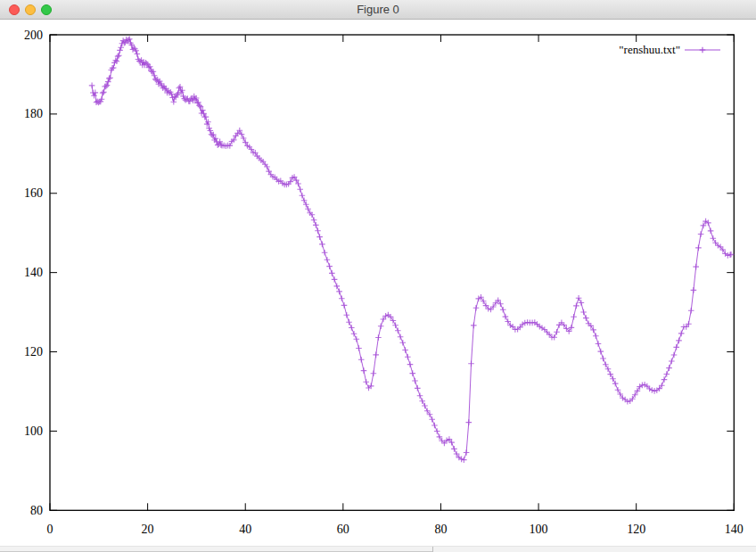 Image resolution: width=756 pixels, height=552 pixels. What do you see at coordinates (703, 50) in the screenshot?
I see `legend-plus-marker` at bounding box center [703, 50].